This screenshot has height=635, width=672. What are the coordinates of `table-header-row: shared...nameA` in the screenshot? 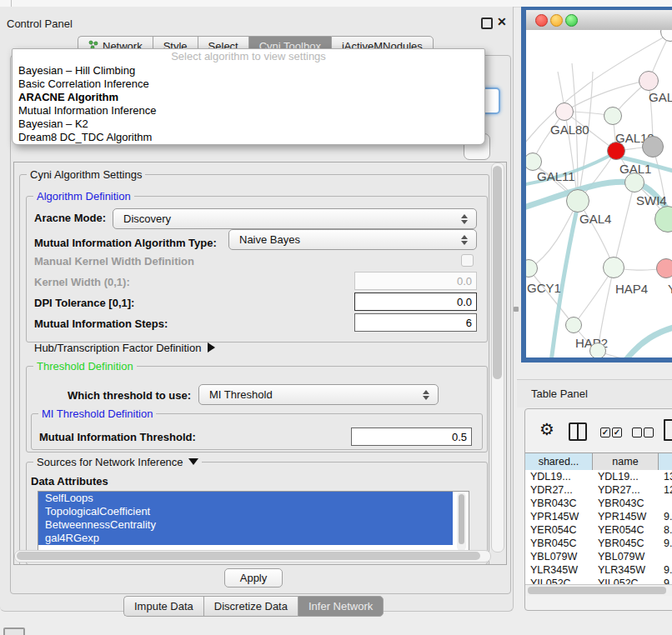 It's located at (599, 462).